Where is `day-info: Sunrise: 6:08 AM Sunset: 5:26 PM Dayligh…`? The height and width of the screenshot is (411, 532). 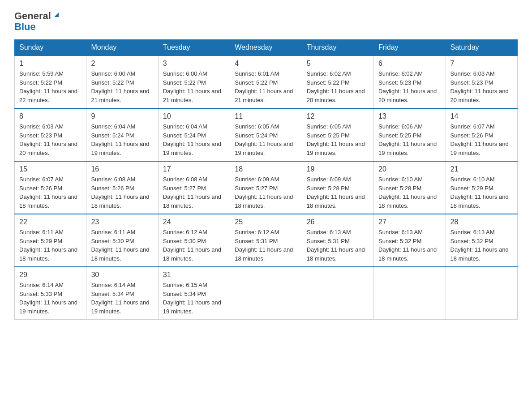 day-info: Sunrise: 6:08 AM Sunset: 5:26 PM Dayligh… is located at coordinates (122, 193).